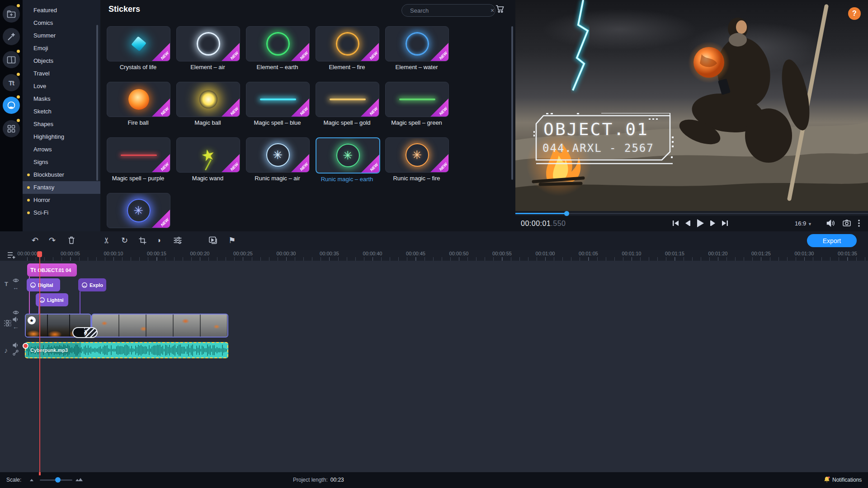 This screenshot has width=868, height=488. Describe the element at coordinates (208, 48) in the screenshot. I see `sticker-card: NEW Element – air` at that location.